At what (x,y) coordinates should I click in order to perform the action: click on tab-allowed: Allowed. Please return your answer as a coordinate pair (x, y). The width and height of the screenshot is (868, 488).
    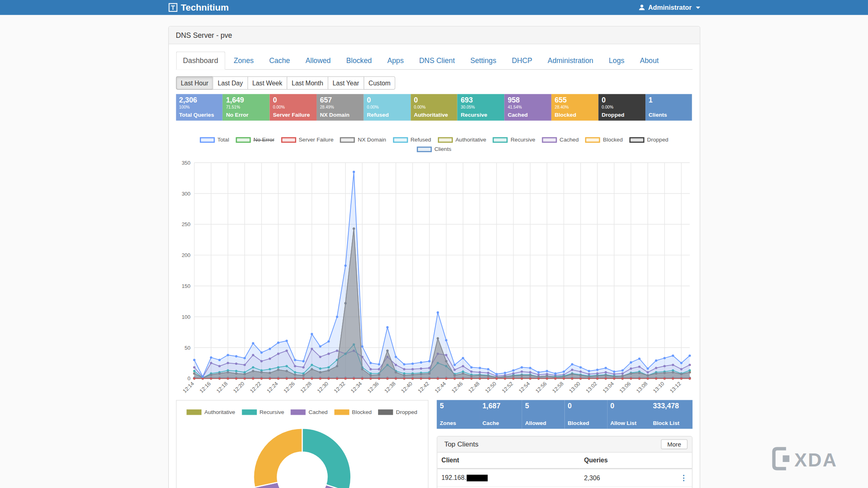
    Looking at the image, I should click on (318, 61).